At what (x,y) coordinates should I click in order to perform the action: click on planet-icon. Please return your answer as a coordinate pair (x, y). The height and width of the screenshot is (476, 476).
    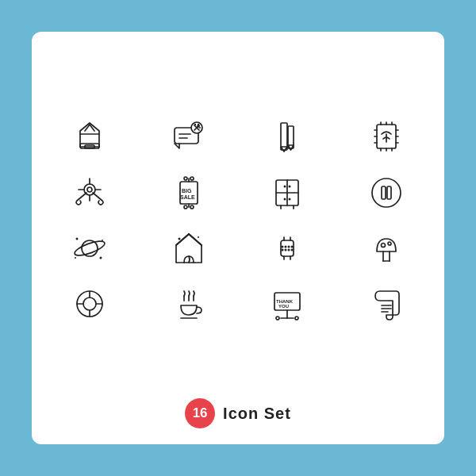
    Looking at the image, I should click on (90, 248).